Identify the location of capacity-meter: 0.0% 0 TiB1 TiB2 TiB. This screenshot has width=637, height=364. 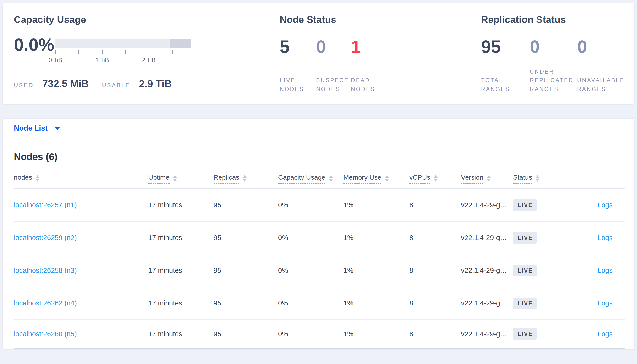
(102, 52).